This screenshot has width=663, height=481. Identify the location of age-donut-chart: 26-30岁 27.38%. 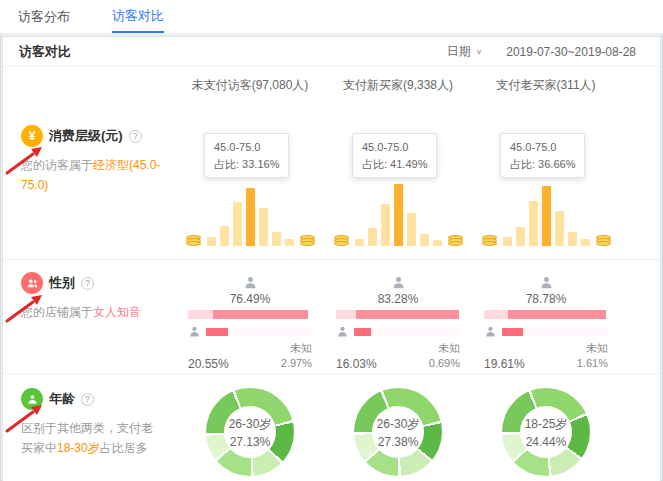
(398, 432).